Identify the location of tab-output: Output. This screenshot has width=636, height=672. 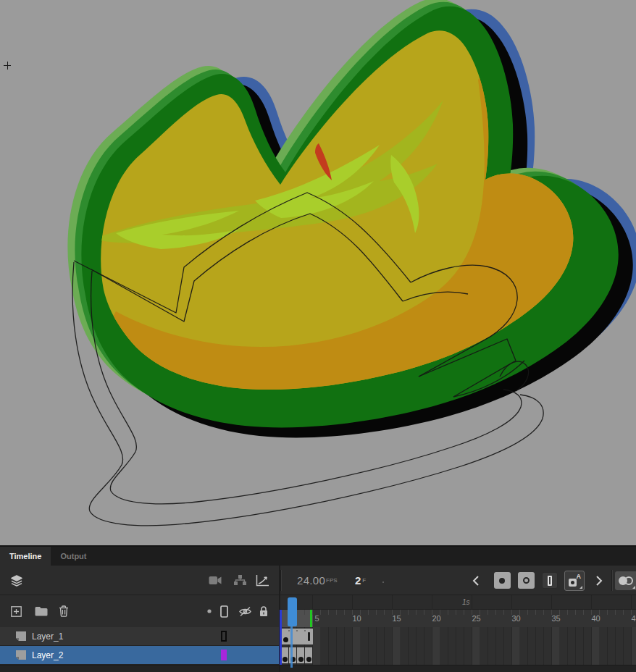
(73, 556).